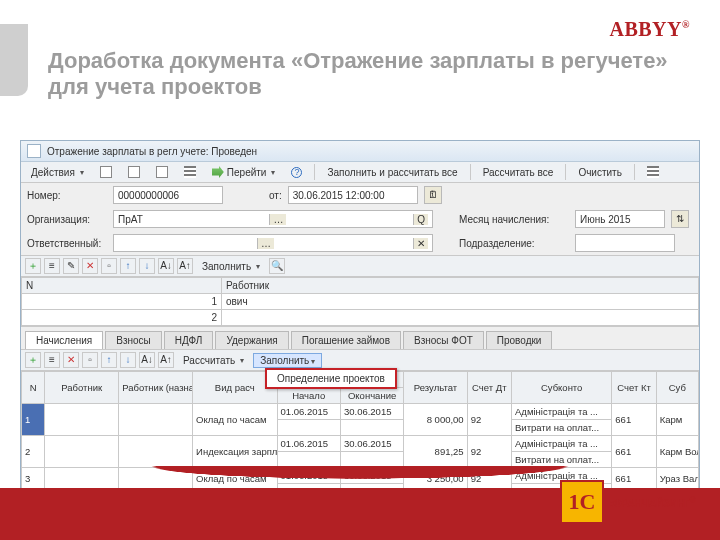  What do you see at coordinates (520, 340) in the screenshot?
I see `tab-entries: Проводки` at bounding box center [520, 340].